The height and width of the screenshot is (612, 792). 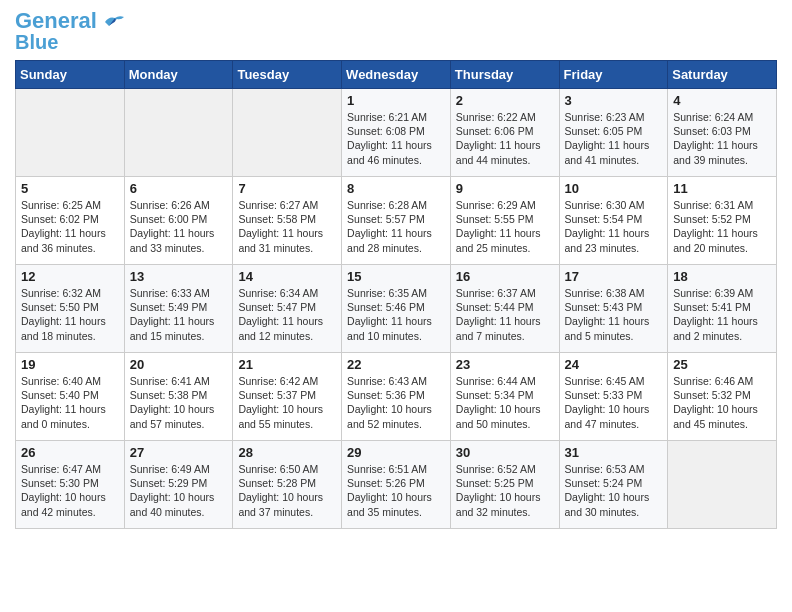 I want to click on day-number: 23, so click(x=505, y=364).